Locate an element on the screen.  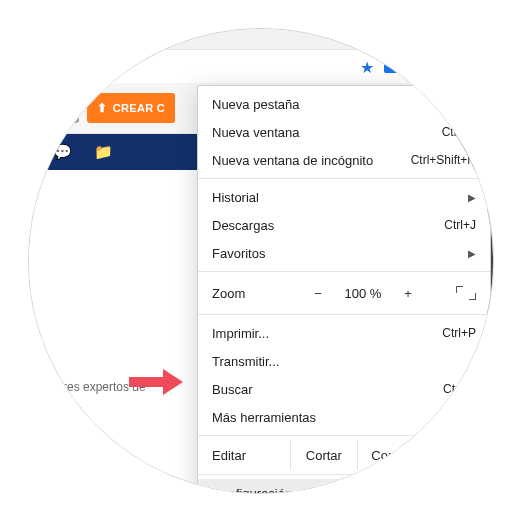
menu-favorites: Favoritos▶ is located at coordinates (344, 253).